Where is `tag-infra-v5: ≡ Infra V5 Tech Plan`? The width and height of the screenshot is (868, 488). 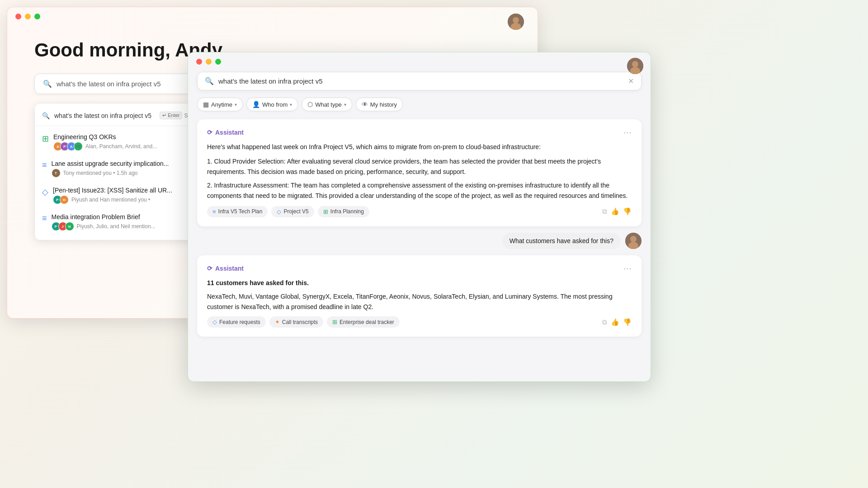
tag-infra-v5: ≡ Infra V5 Tech Plan is located at coordinates (237, 211).